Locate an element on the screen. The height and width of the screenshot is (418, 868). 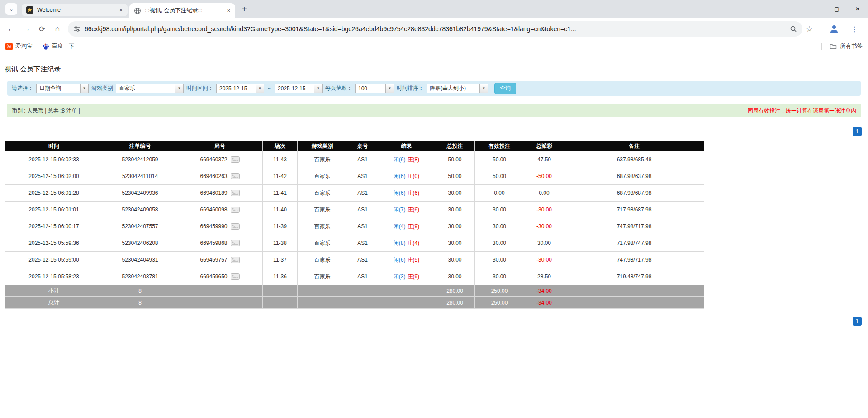
sort-value: 降幂(由大到小) is located at coordinates (453, 89).